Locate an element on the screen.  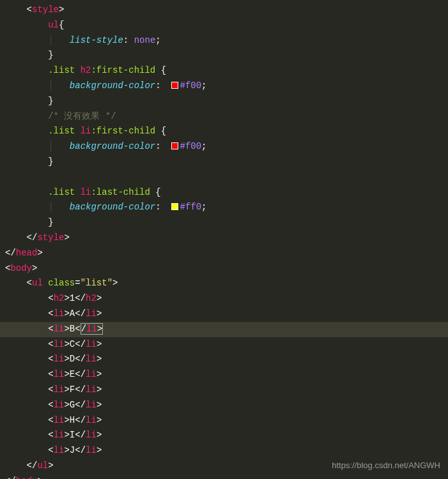
code-line: │ background-color: #ff0; is located at coordinates (224, 208).